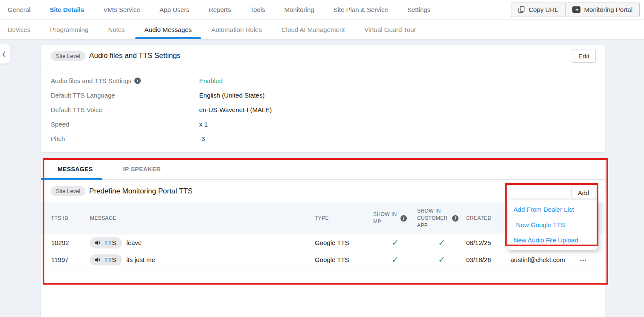  I want to click on setting-row-enabled: Audio files and TTS Settings i Enabled, so click(328, 81).